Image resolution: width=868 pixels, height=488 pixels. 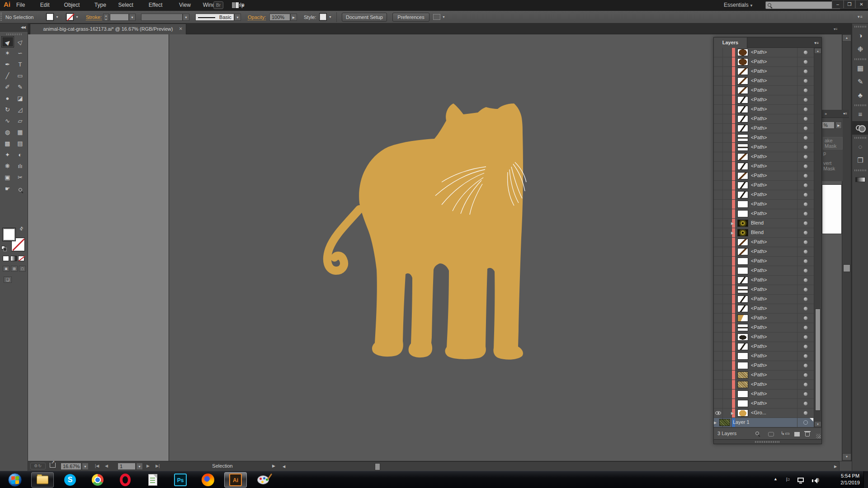 What do you see at coordinates (330, 17) in the screenshot?
I see `style-dropdown: ▼` at bounding box center [330, 17].